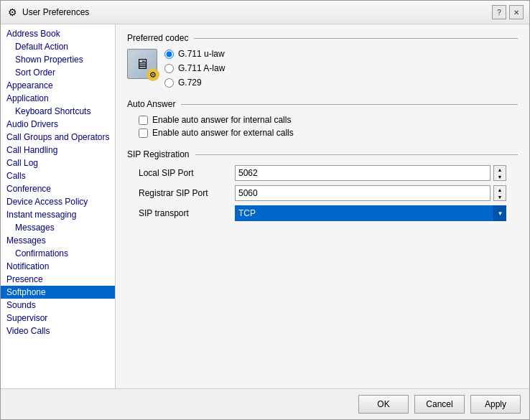 The height and width of the screenshot is (420, 530). Describe the element at coordinates (169, 83) in the screenshot. I see `codec-radio-g729` at that location.